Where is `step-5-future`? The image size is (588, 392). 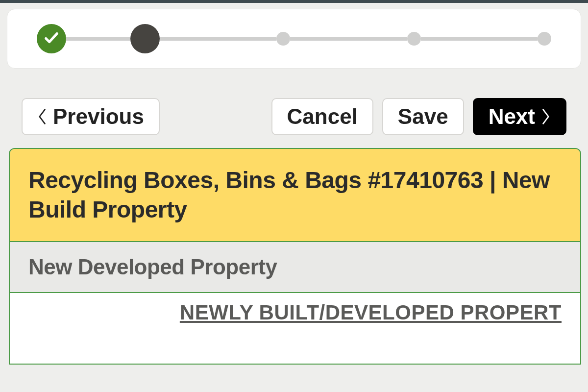
step-5-future is located at coordinates (544, 39).